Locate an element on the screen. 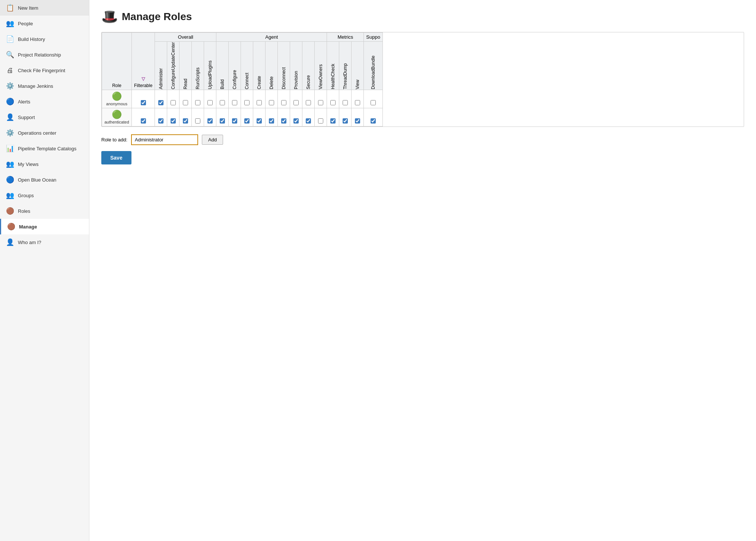  sidebar-item-roles: 🟤 Roles is located at coordinates (45, 211).